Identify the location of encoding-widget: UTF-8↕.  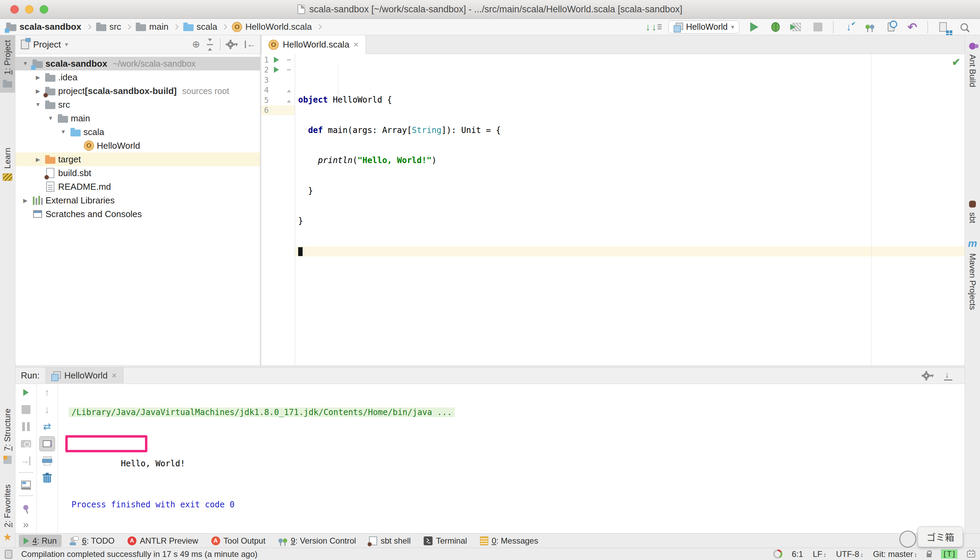
(850, 554).